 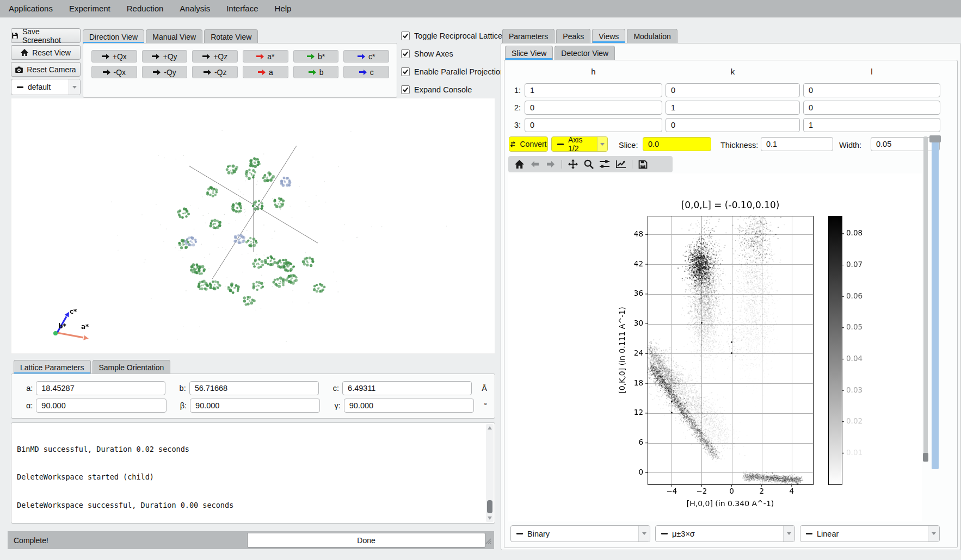 I want to click on slice-slider-track, so click(x=935, y=303).